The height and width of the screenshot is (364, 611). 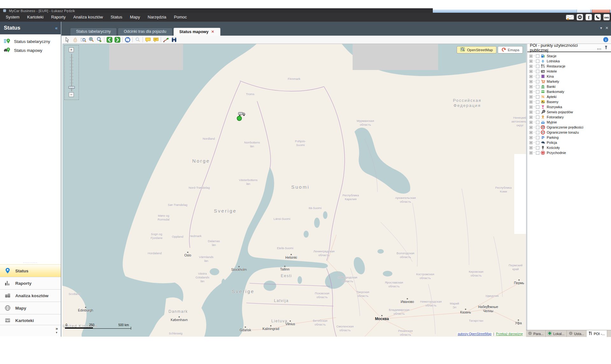 What do you see at coordinates (474, 334) in the screenshot?
I see `osm-authors-link: autorzy OpenStreetMap` at bounding box center [474, 334].